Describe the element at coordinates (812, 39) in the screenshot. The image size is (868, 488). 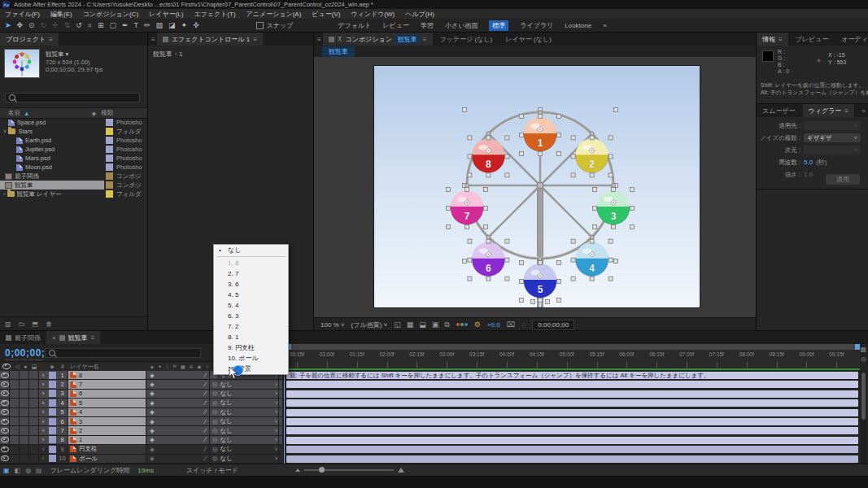
I see `preview-tab: プレビュー` at that location.